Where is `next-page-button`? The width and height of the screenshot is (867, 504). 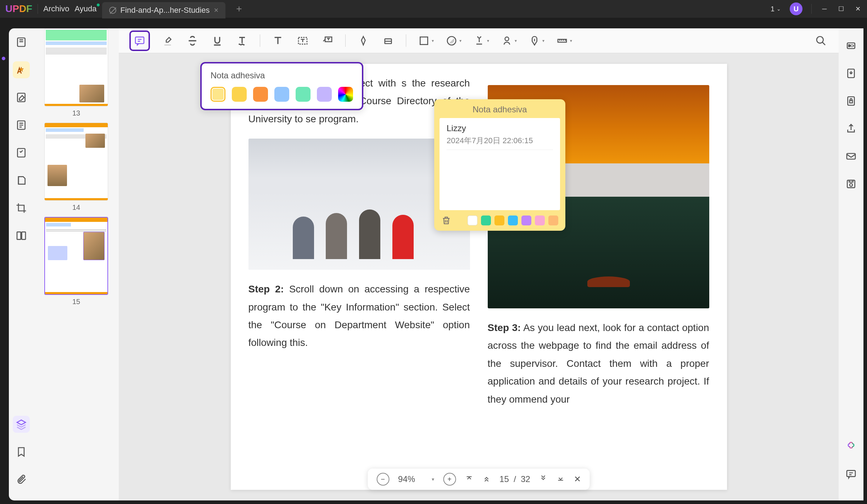
next-page-button is located at coordinates (543, 479).